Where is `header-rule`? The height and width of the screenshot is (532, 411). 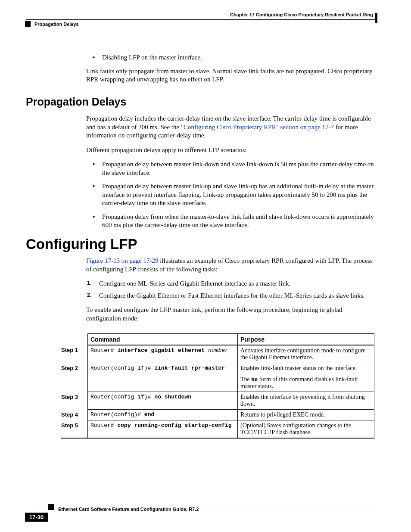
header-rule is located at coordinates (201, 20).